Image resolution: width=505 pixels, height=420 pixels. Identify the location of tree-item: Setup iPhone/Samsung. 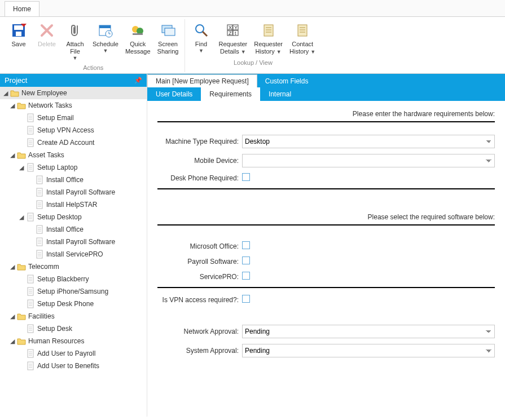
(73, 291).